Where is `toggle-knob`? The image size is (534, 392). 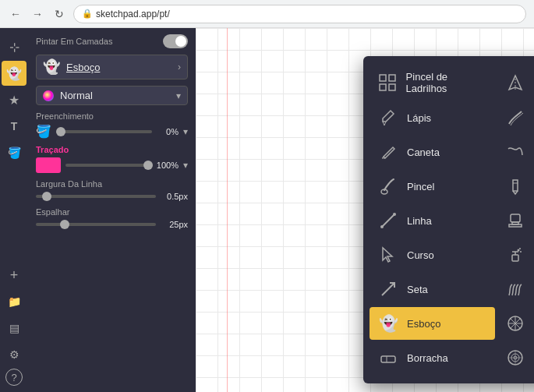
toggle-knob is located at coordinates (181, 41).